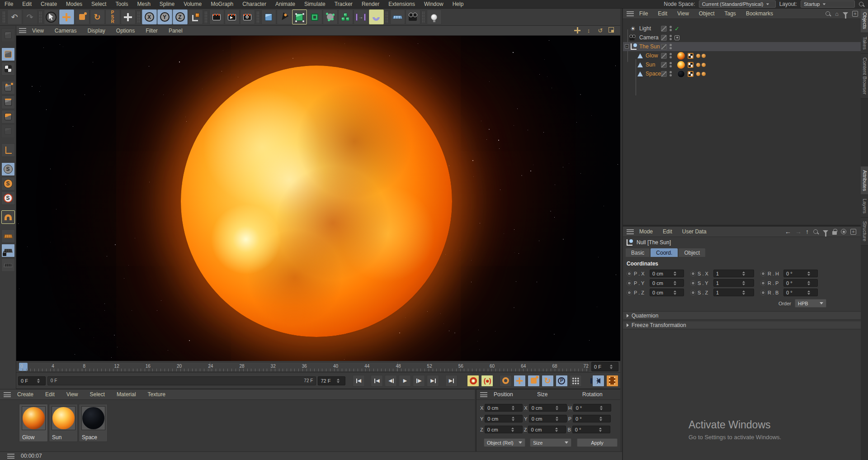 This screenshot has height=460, width=868. What do you see at coordinates (864, 21) in the screenshot?
I see `vtab-objects: Objects` at bounding box center [864, 21].